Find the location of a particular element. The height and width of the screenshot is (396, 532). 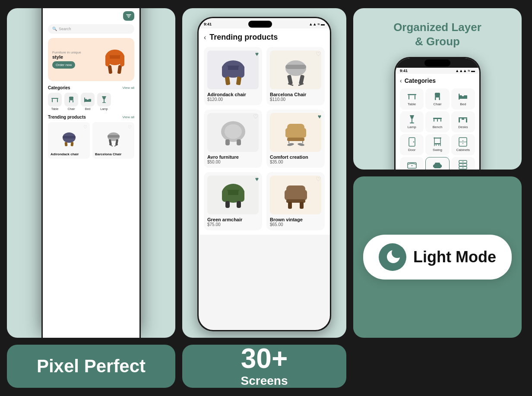

category-swing: Swing is located at coordinates (437, 145).